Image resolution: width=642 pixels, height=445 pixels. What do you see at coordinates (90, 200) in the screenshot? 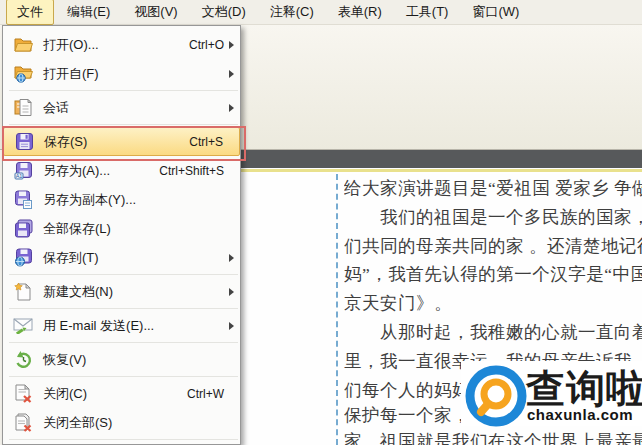
I see `menu-item-label: 另存为副本(Y)...` at bounding box center [90, 200].